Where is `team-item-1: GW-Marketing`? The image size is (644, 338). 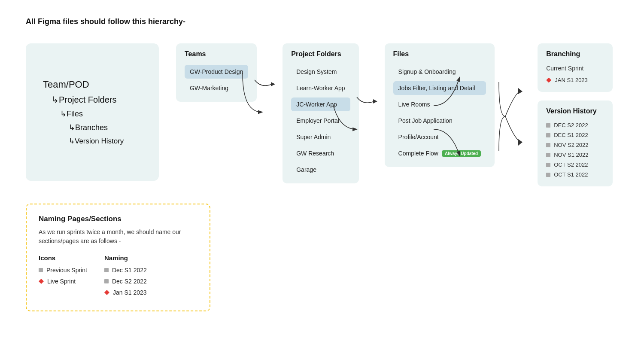
team-item-1: GW-Marketing is located at coordinates (216, 88).